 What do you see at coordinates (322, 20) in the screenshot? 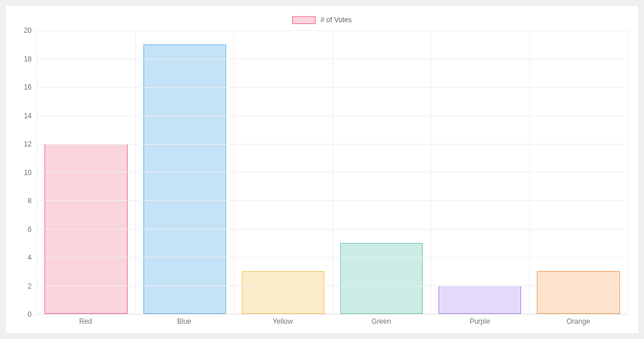
I see `legend: # of Votes` at bounding box center [322, 20].